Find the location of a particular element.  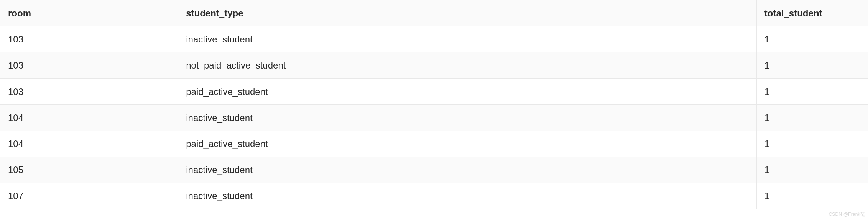

col-header-student-type: student_type is located at coordinates (468, 13).